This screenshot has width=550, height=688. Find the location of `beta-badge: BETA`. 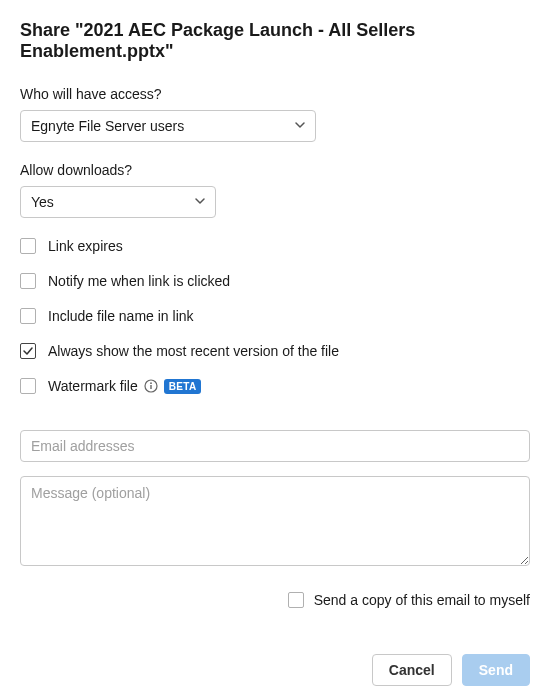

beta-badge: BETA is located at coordinates (183, 386).